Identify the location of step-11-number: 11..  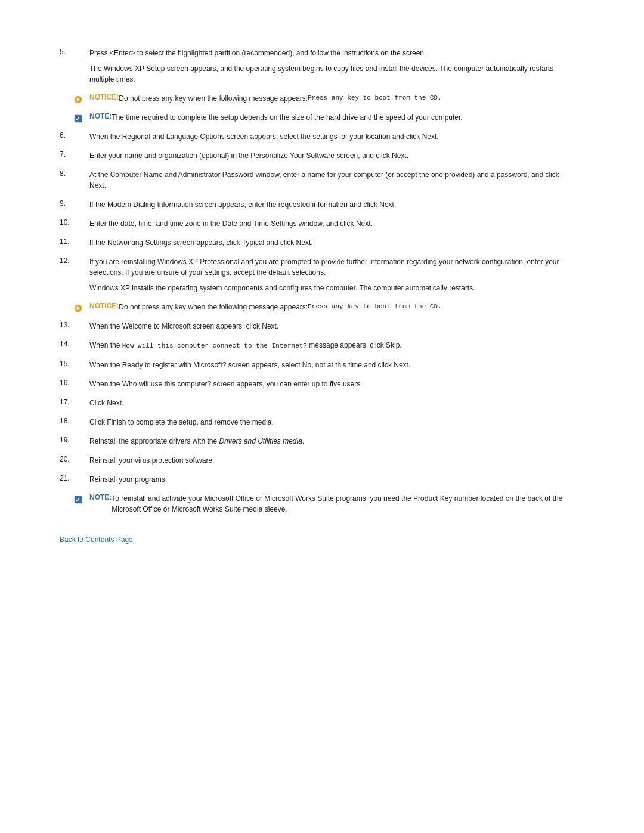
(75, 243).